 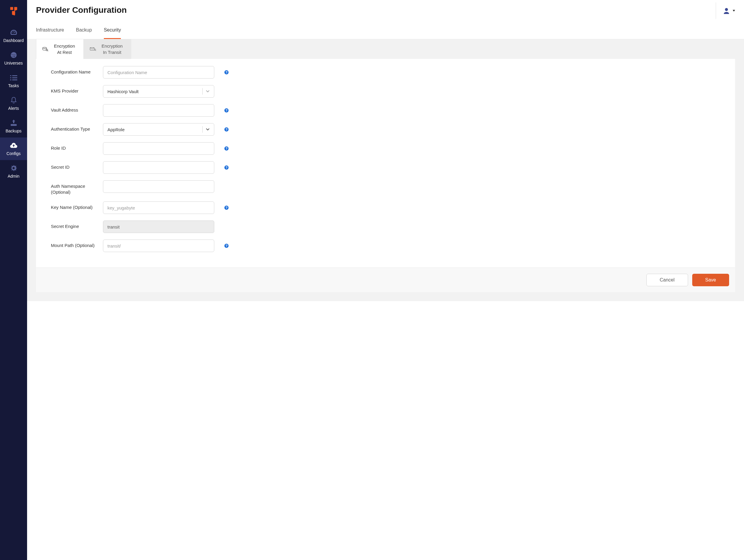 I want to click on input-auth-namespace, so click(x=159, y=186).